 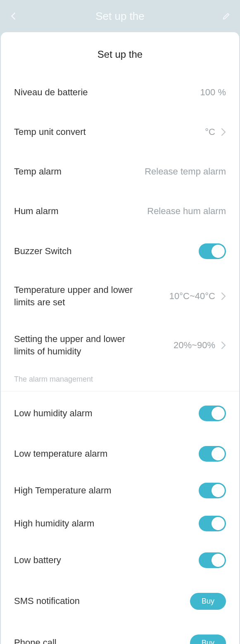 What do you see at coordinates (192, 296) in the screenshot?
I see `temp-limits-value: 10°C~40°C` at bounding box center [192, 296].